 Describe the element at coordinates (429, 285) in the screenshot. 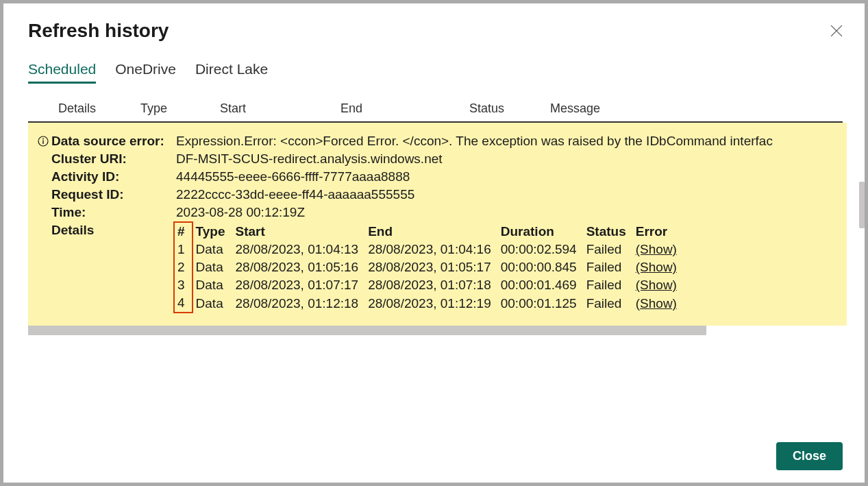

I see `table-row: 3 Data 28/08/2023, 01:07:17 28/08/2023, …` at that location.